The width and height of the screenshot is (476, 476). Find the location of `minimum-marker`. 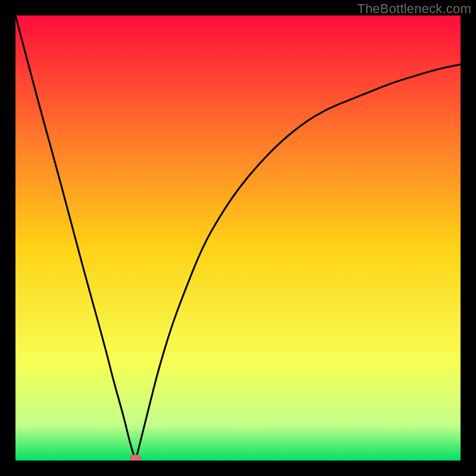

minimum-marker is located at coordinates (136, 458).